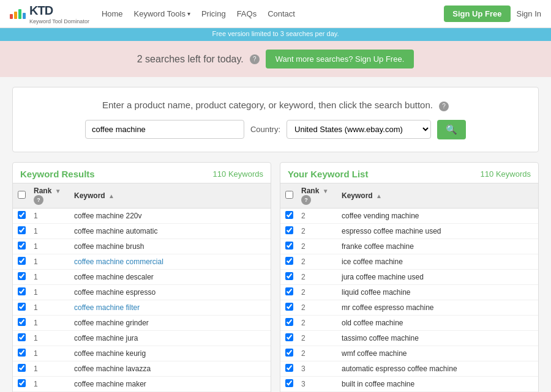 This screenshot has height=392, width=551. Describe the element at coordinates (18, 14) in the screenshot. I see `logo-icon` at that location.